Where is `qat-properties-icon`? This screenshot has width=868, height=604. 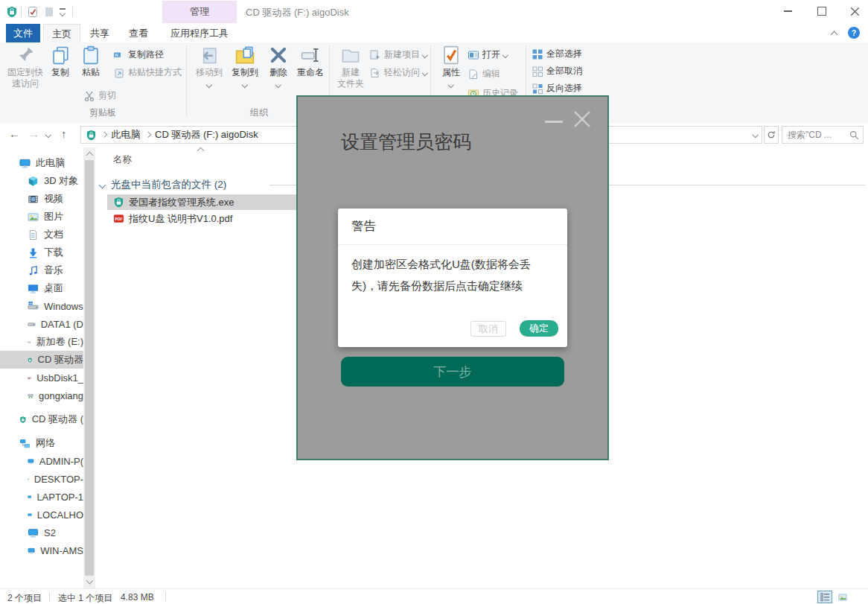
qat-properties-icon is located at coordinates (33, 12).